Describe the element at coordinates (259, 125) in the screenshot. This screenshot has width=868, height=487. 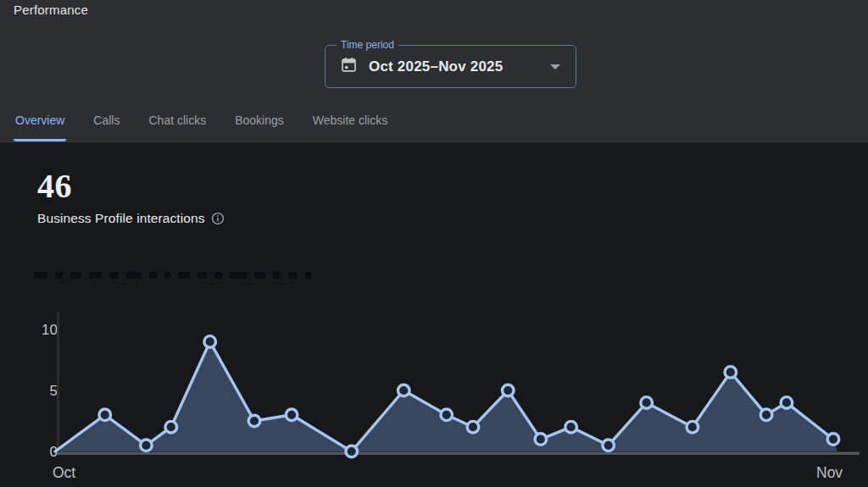
I see `tab-bookings: Bookings` at that location.